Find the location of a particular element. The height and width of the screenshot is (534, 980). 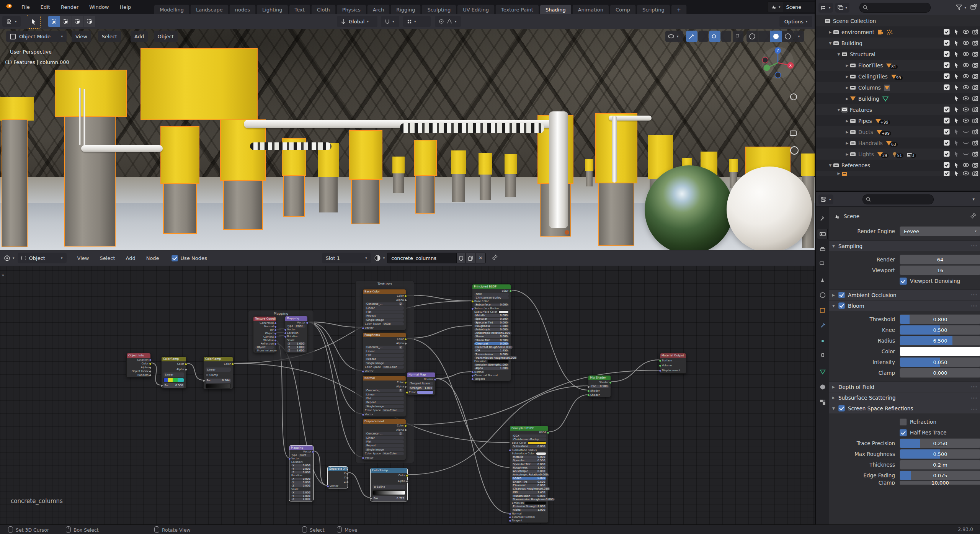

render-engine-select: Eevee▾ is located at coordinates (940, 231).